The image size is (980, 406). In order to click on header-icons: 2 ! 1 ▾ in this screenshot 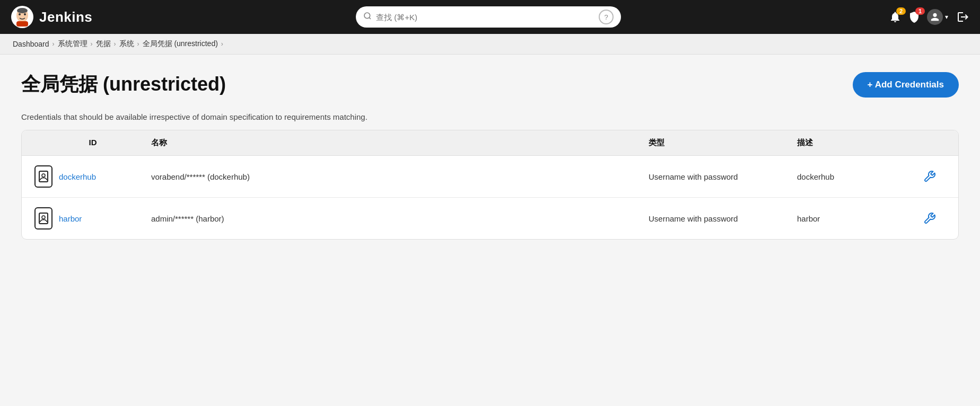, I will do `click(929, 17)`.